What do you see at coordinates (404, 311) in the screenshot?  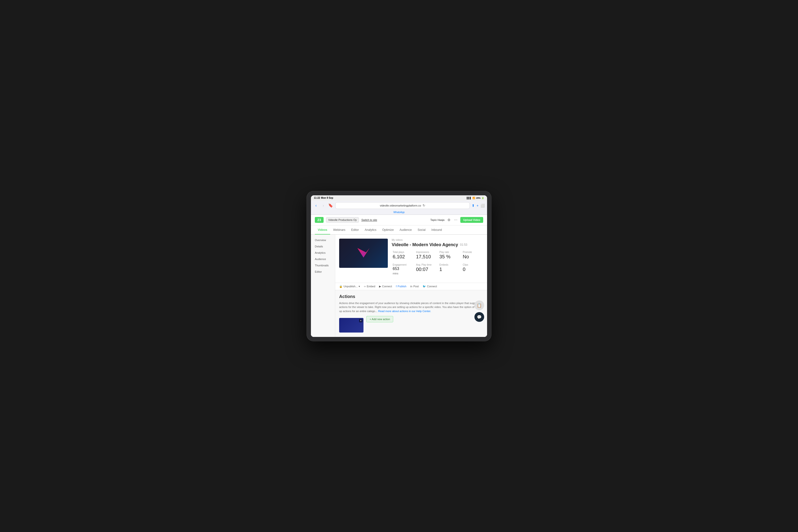 I see `help-center-link: Read more about actions in our Help Cent…` at bounding box center [404, 311].